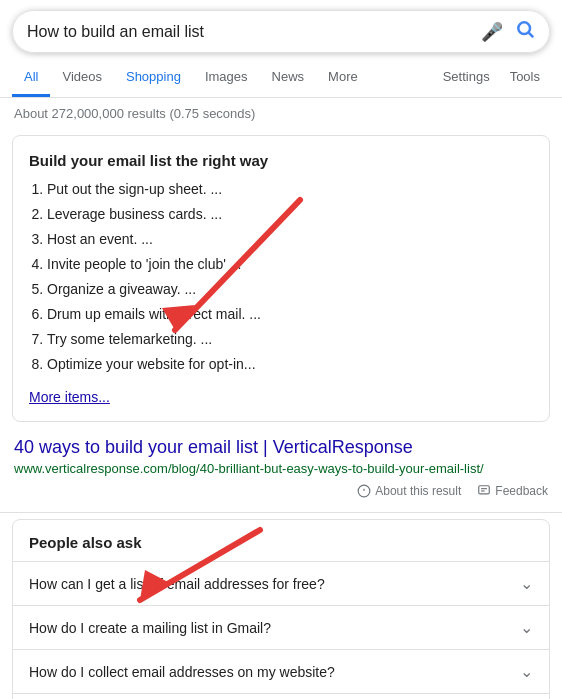  I want to click on paa-item-1: How can I get a list of email addresses …, so click(281, 583).